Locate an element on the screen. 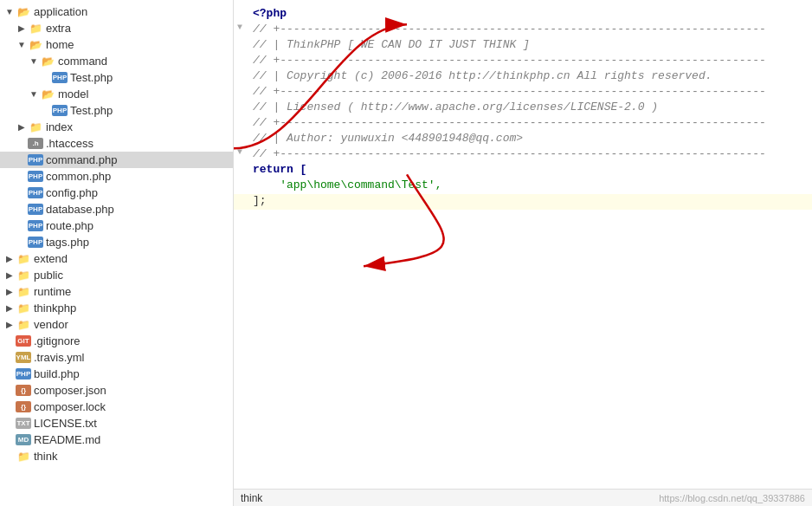 The width and height of the screenshot is (812, 506). file-icon-travis-yml is located at coordinates (23, 357).